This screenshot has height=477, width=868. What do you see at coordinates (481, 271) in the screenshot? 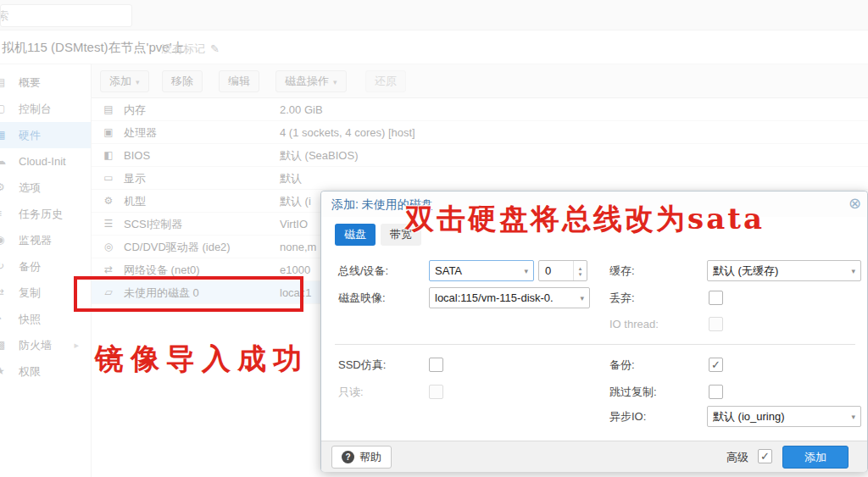
I see `bus-select: SATA▾` at bounding box center [481, 271].